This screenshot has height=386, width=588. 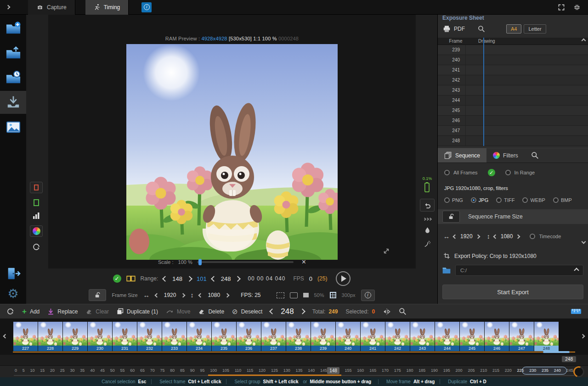 What do you see at coordinates (514, 29) in the screenshot?
I see `paper-a4-button: A4` at bounding box center [514, 29].